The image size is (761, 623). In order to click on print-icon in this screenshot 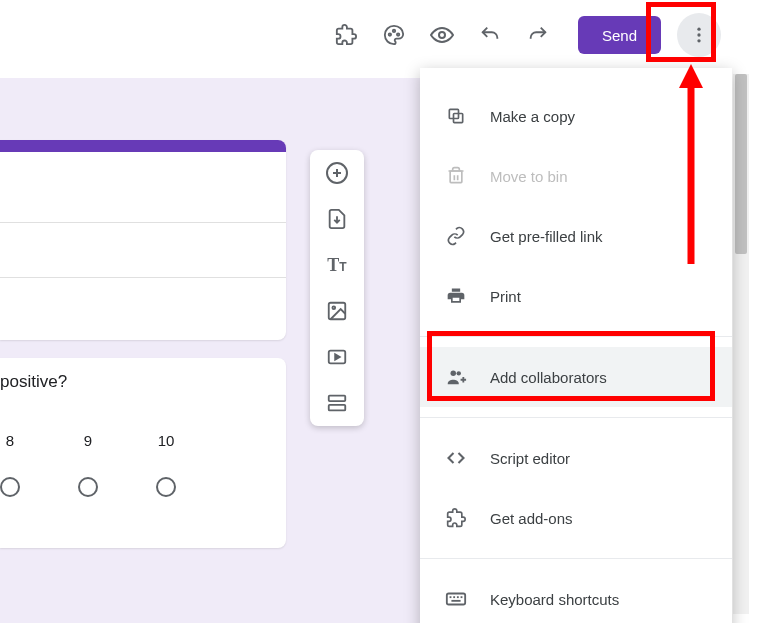, I will do `click(456, 296)`.